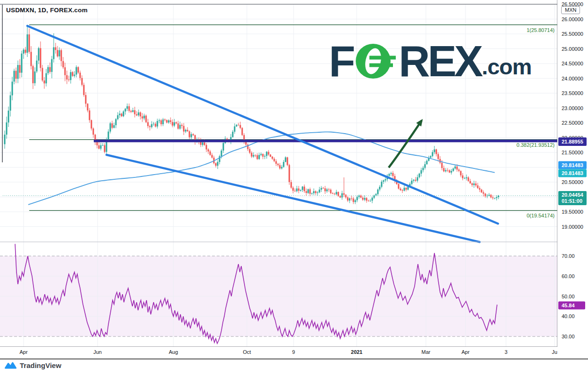  Describe the element at coordinates (572, 4) in the screenshot. I see `price-tick-label: 26.50000` at that location.